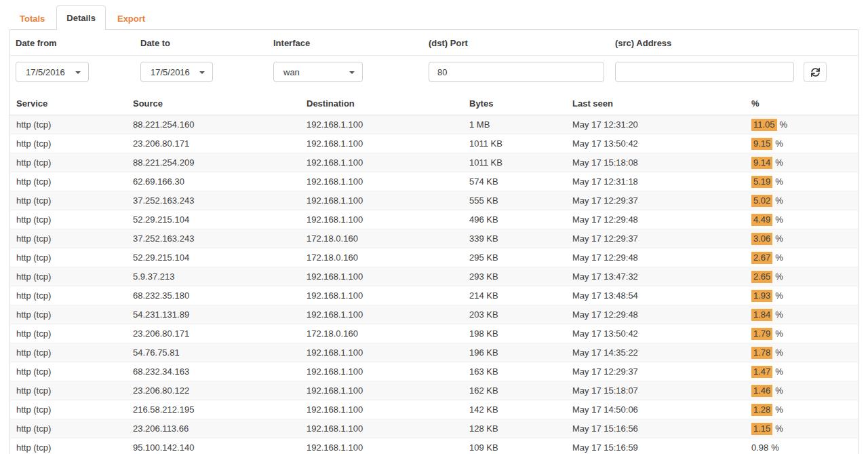 This screenshot has width=868, height=454. I want to click on table-row: http (tcp) 88.221.254.160 192.168.1.100 …, so click(434, 125).